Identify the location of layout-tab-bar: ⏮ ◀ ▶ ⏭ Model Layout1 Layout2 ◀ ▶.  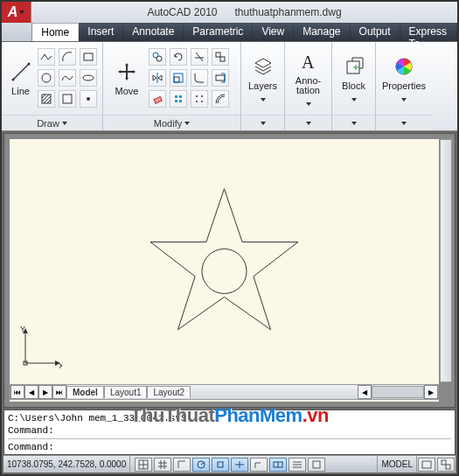
(224, 392).